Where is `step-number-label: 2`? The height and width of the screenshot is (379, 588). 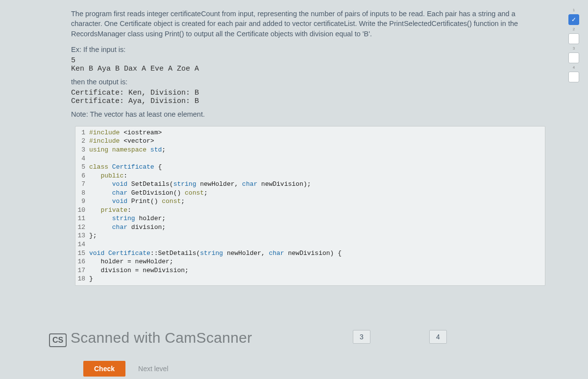 step-number-label: 2 is located at coordinates (574, 29).